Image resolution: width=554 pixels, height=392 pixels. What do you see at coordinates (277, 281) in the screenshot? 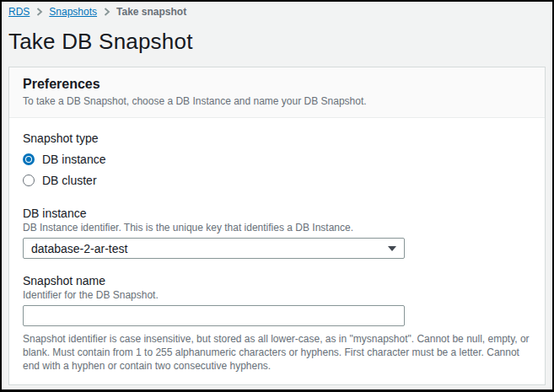
I see `snapshot-name-label: Snapshot name` at bounding box center [277, 281].